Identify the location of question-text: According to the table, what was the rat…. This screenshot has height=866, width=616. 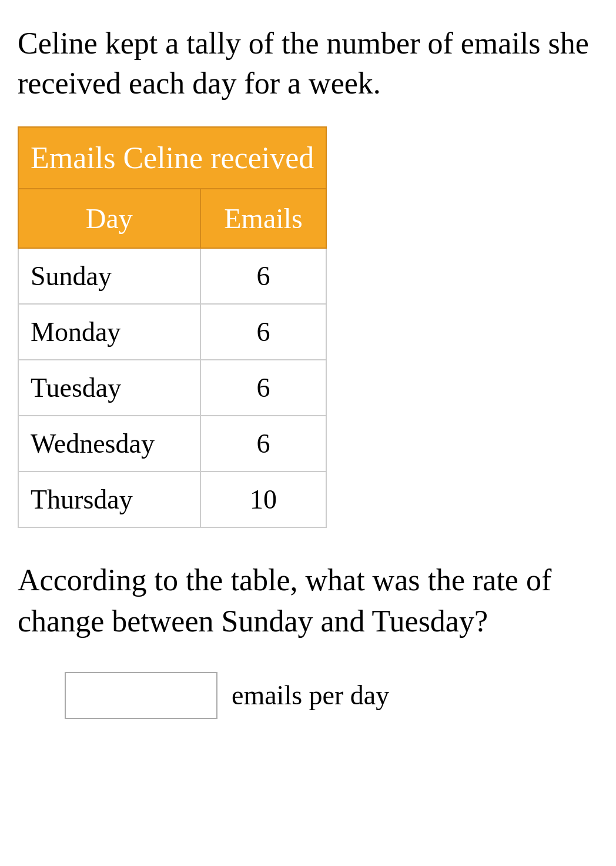
(308, 601).